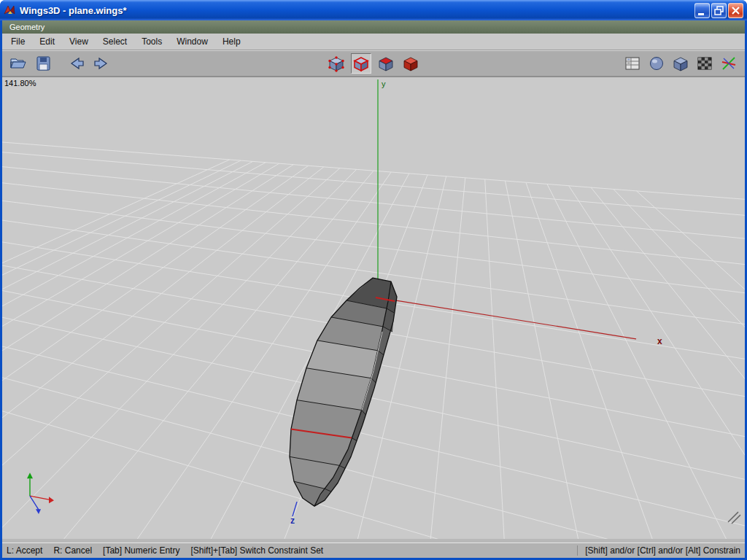 The image size is (747, 560). I want to click on status-numeric-hint: [Tab] Numeric Entry, so click(142, 551).